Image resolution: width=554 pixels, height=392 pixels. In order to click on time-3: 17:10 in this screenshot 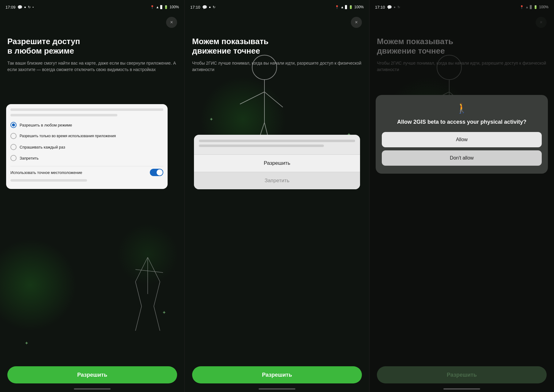, I will do `click(380, 7)`.